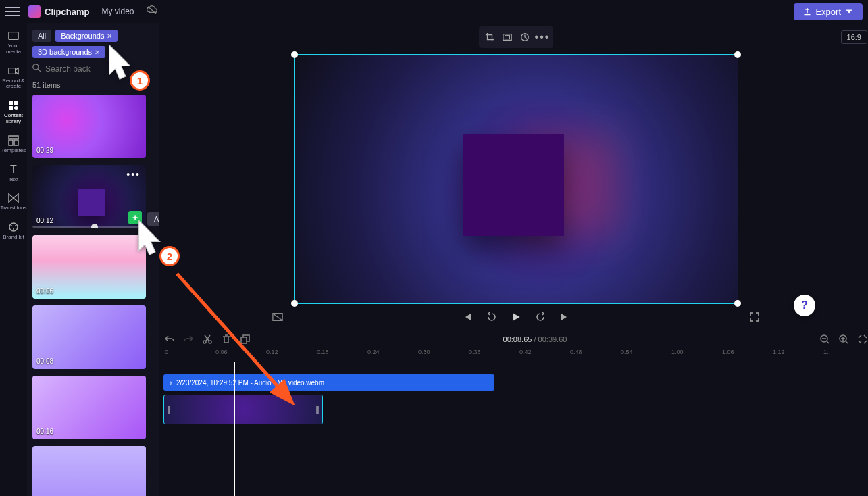 This screenshot has width=868, height=496. Describe the element at coordinates (14, 174) in the screenshot. I see `rail-text: T Text` at that location.